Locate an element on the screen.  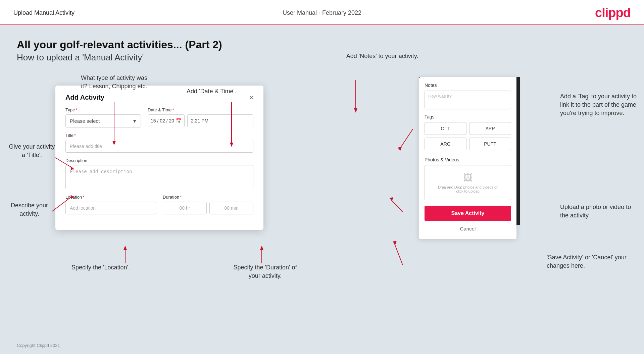
duration-label: Duration* is located at coordinates (208, 197).